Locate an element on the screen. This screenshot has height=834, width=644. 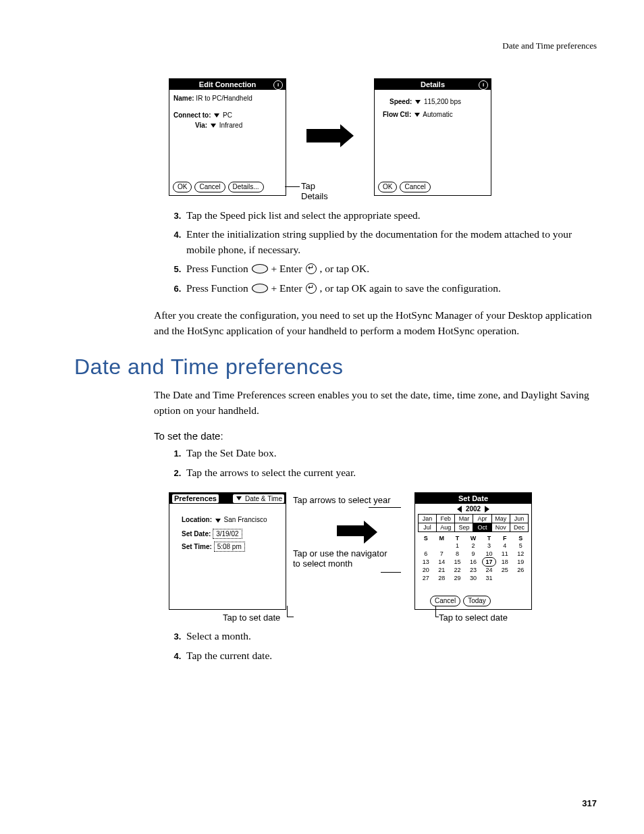
day-cell: 12 is located at coordinates (521, 554).